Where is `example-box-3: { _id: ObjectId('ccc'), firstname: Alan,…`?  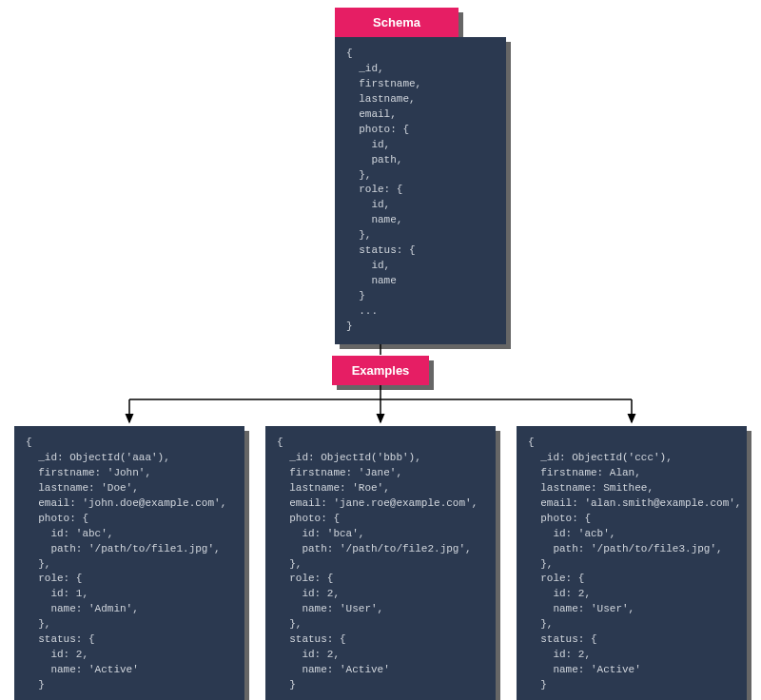 example-box-3: { _id: ObjectId('ccc'), firstname: Alan,… is located at coordinates (632, 563).